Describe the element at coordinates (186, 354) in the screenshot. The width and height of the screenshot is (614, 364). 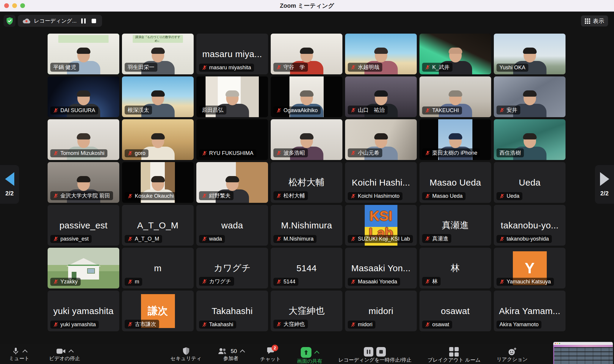
I see `security-button: セキュリティ` at that location.